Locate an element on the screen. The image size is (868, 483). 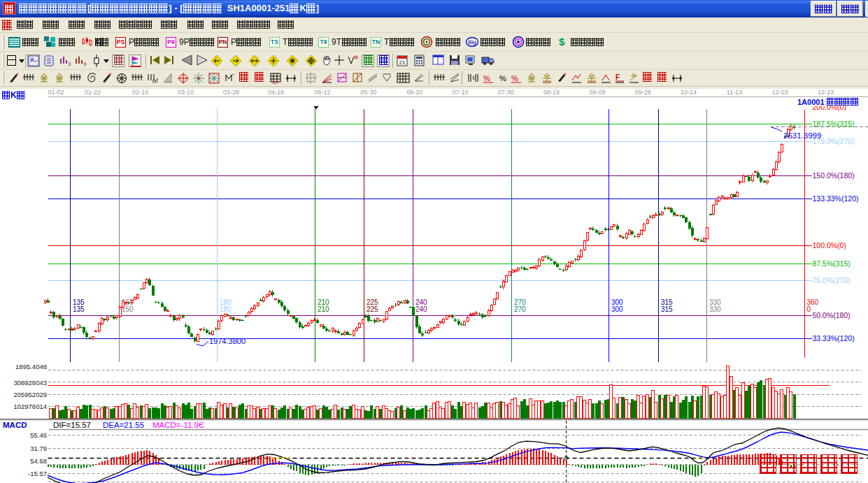
svg-text: 308928043 is located at coordinates (30, 383).